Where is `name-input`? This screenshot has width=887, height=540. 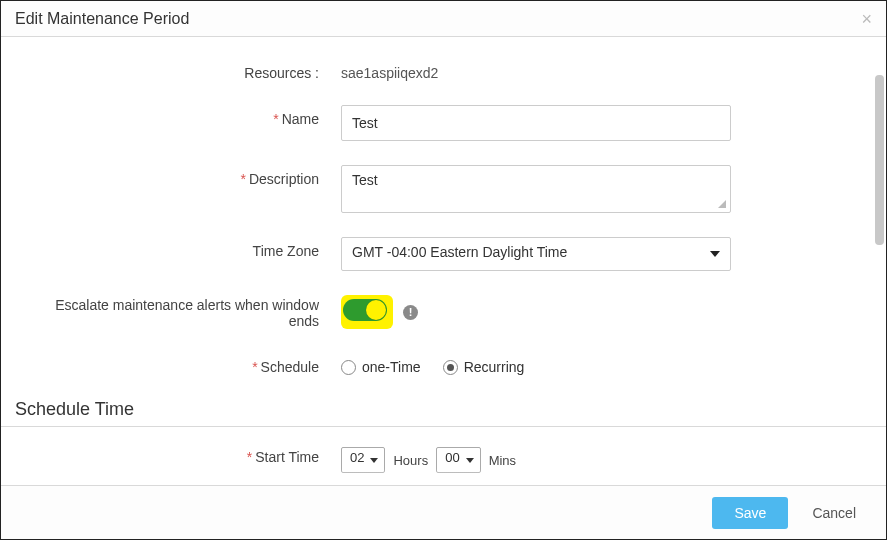
name-input is located at coordinates (536, 123).